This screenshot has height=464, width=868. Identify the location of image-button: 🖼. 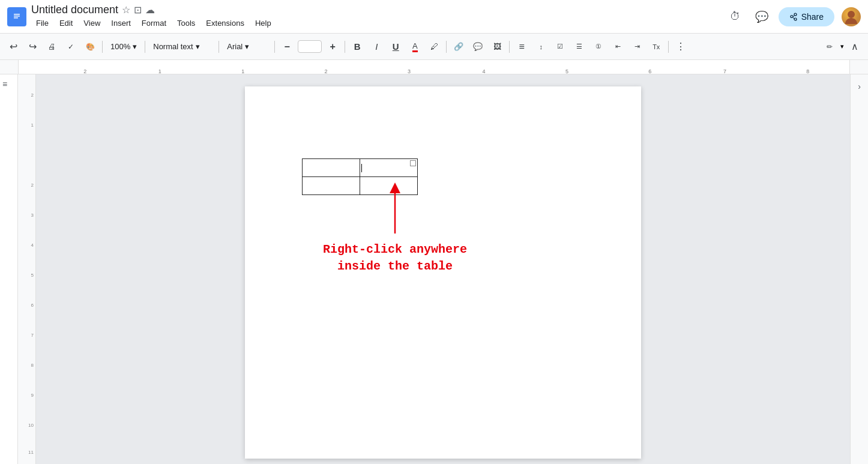
(497, 47).